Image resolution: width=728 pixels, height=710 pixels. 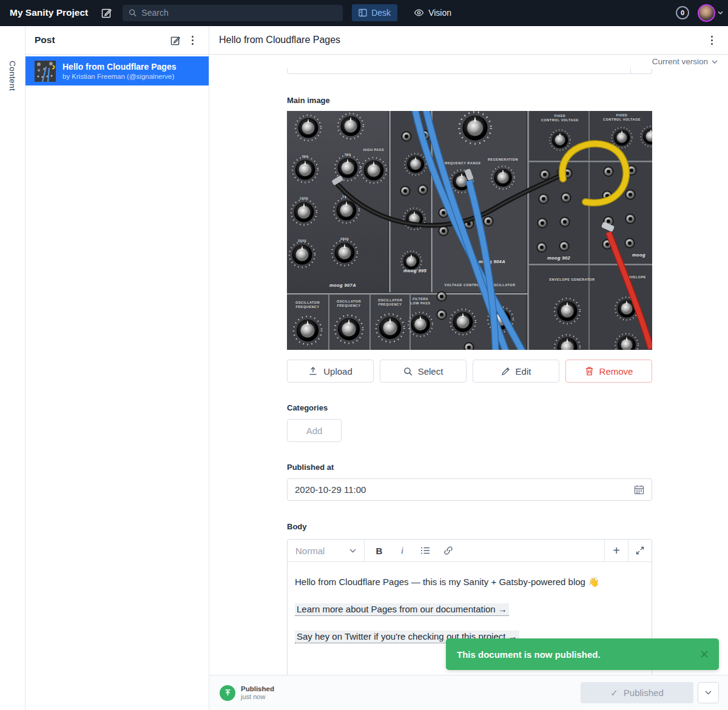 What do you see at coordinates (49, 13) in the screenshot?
I see `project-title: My Sanity Project` at bounding box center [49, 13].